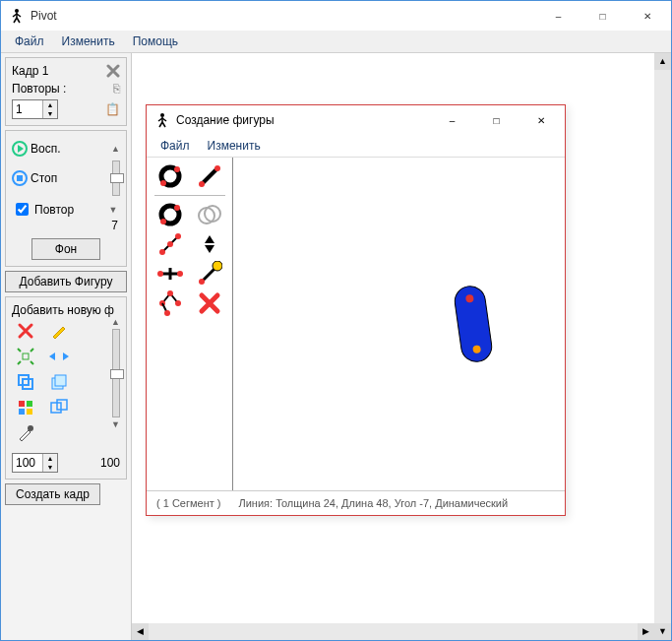 The height and width of the screenshot is (641, 672). Describe the element at coordinates (663, 61) in the screenshot. I see `scroll-up-icon: ▲` at that location.